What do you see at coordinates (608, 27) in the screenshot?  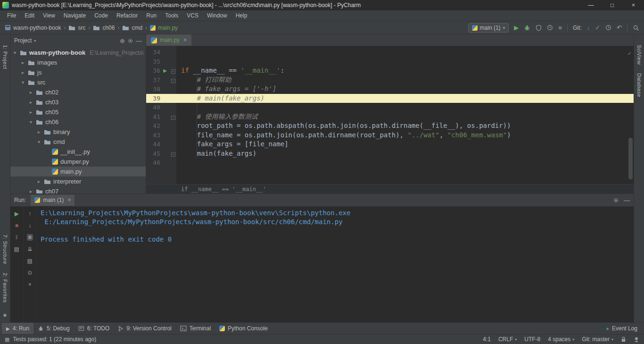 I see `history-button` at bounding box center [608, 27].